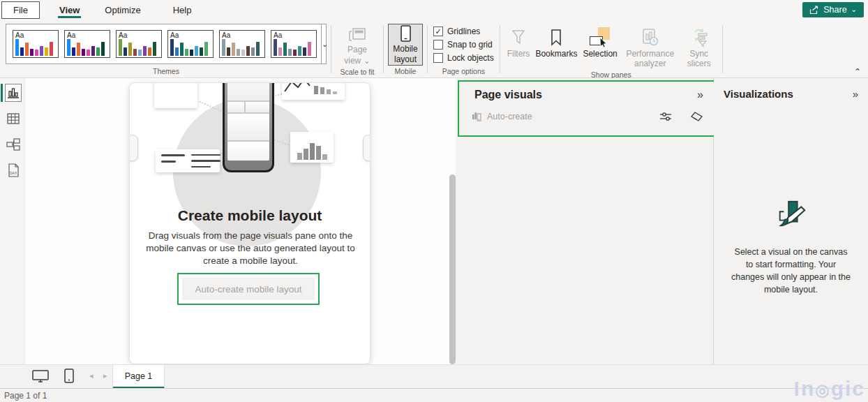  What do you see at coordinates (681, 117) in the screenshot?
I see `page-visuals-actions` at bounding box center [681, 117].